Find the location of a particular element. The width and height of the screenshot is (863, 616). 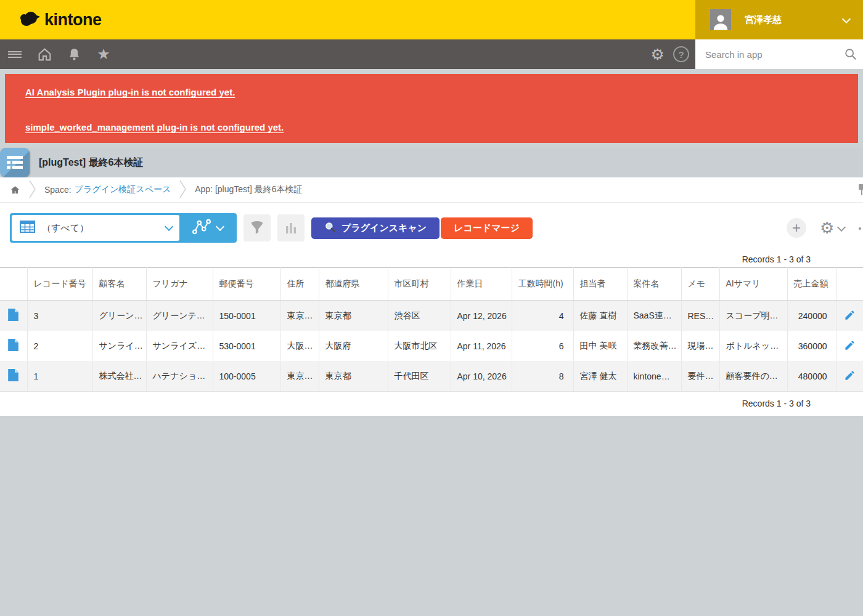

favorites-icon: ★ is located at coordinates (104, 54).